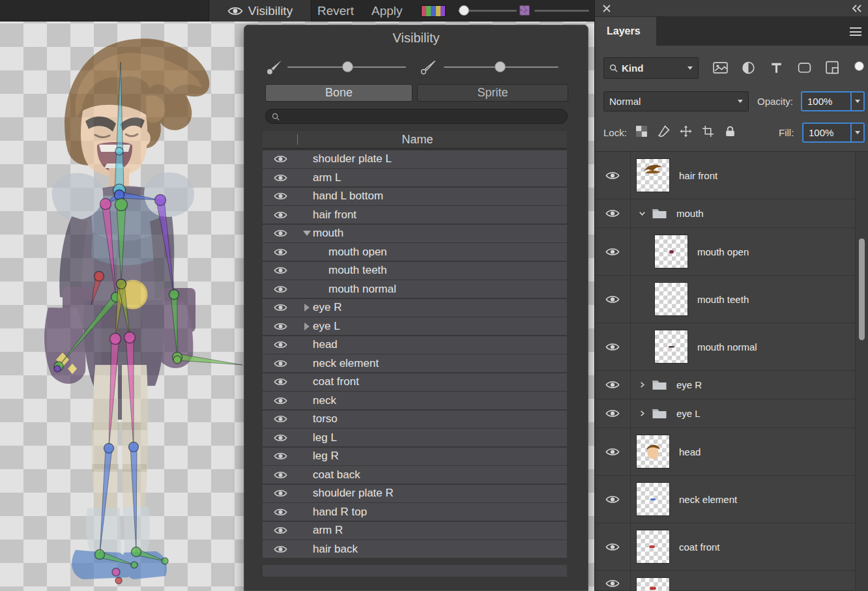 The height and width of the screenshot is (591, 868). What do you see at coordinates (833, 102) in the screenshot?
I see `opacity-field: 100%` at bounding box center [833, 102].